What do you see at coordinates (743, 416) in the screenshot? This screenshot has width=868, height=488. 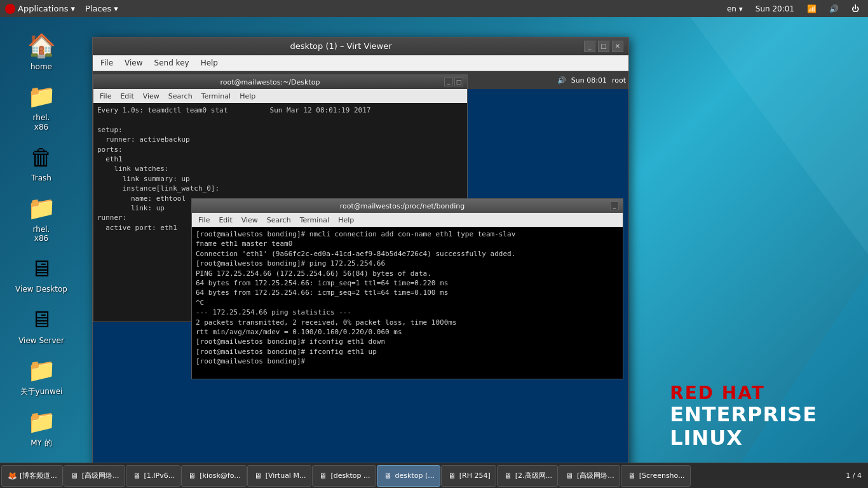 I see `redhat-logo: RED HAT ENTERPRISE LINUX` at bounding box center [743, 416].